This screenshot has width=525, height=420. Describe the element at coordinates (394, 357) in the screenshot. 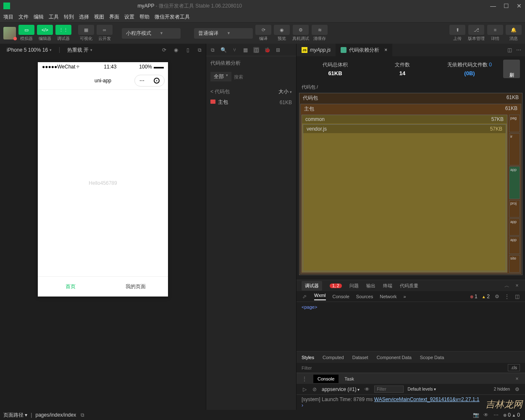

I see `styletab-compdata: Component Data` at that location.